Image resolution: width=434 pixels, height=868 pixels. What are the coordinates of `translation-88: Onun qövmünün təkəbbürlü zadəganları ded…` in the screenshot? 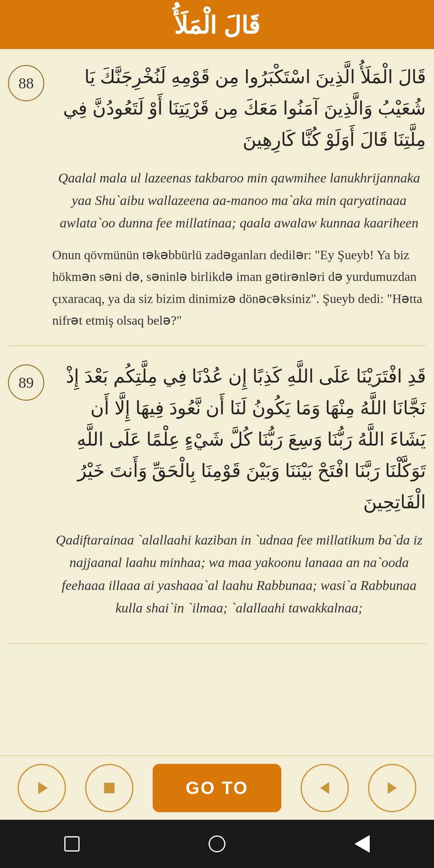 It's located at (239, 288).